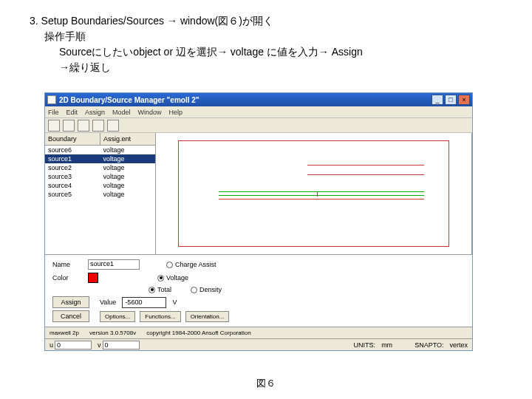 The height and width of the screenshot is (399, 532). Describe the element at coordinates (266, 52) in the screenshot. I see `instruction-line-3: Sourceにしたいobject or 辺を選択→ voltage に値を入力→…` at that location.